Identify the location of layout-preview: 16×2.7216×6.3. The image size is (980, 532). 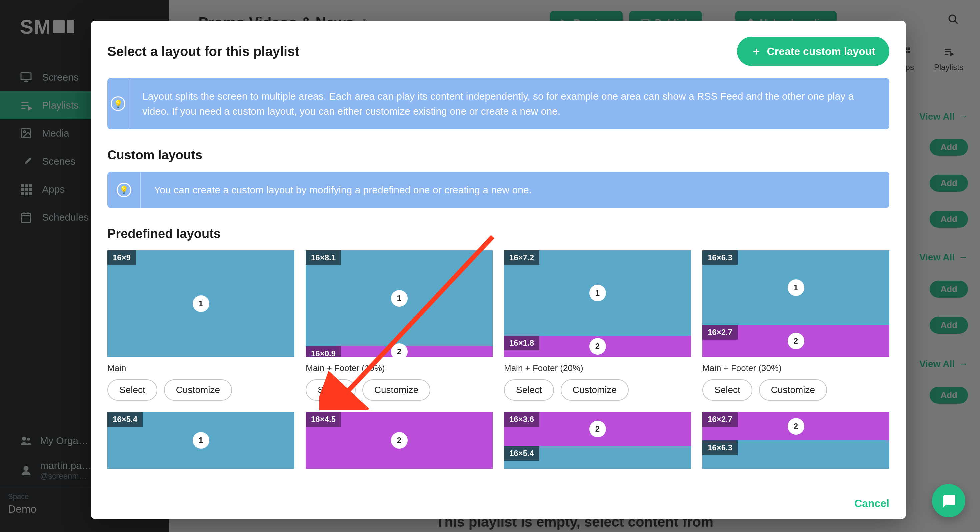
(796, 441).